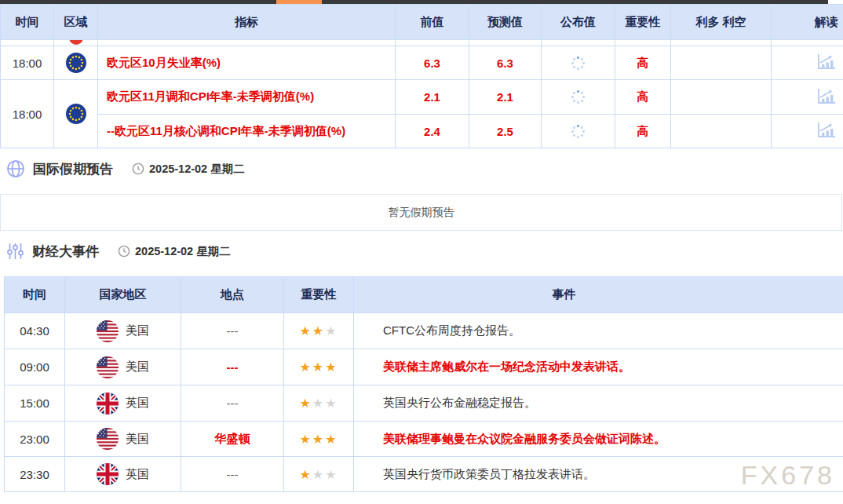  Describe the element at coordinates (119, 251) in the screenshot. I see `events-section-header: 财经大事件 2025-12-02 星期二` at that location.